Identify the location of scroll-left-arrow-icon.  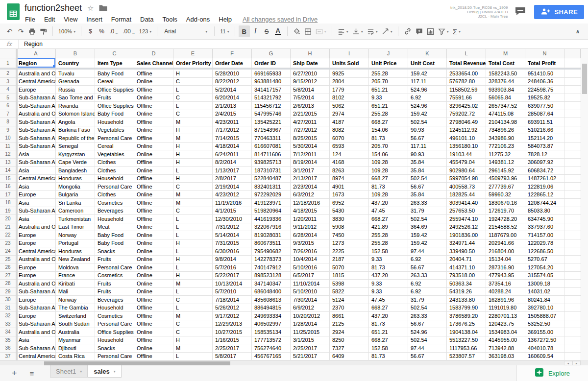
(568, 363).